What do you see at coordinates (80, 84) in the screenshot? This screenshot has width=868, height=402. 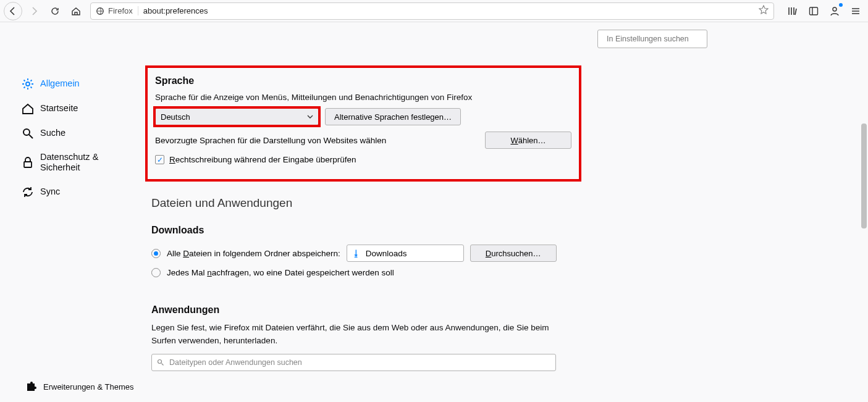 I see `sidebar-item-general: Allgemein` at bounding box center [80, 84].